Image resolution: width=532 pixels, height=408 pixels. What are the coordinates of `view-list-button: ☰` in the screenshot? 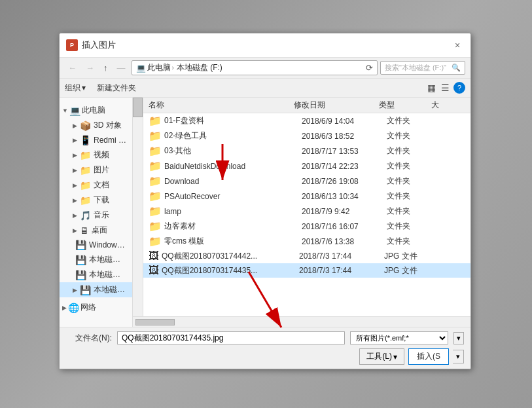 It's located at (445, 88).